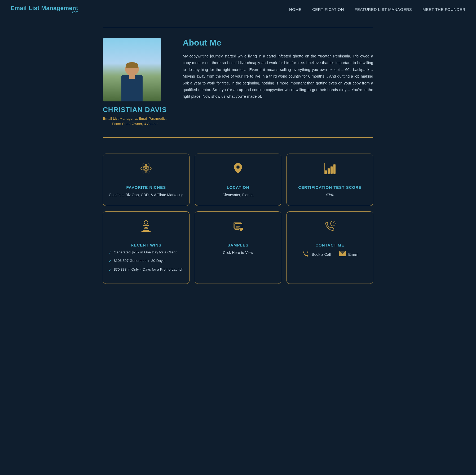 The width and height of the screenshot is (476, 475). I want to click on check-icon-2: ✓, so click(110, 261).